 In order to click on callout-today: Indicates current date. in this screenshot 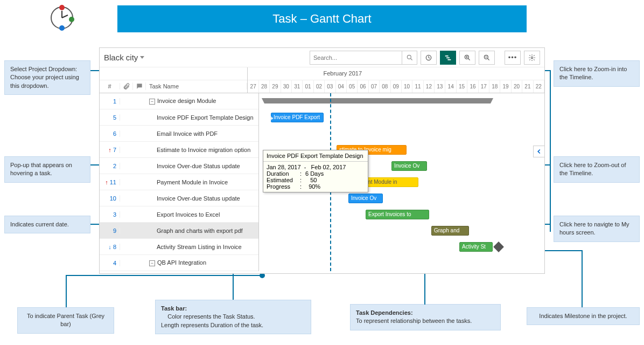, I will do `click(47, 224)`.